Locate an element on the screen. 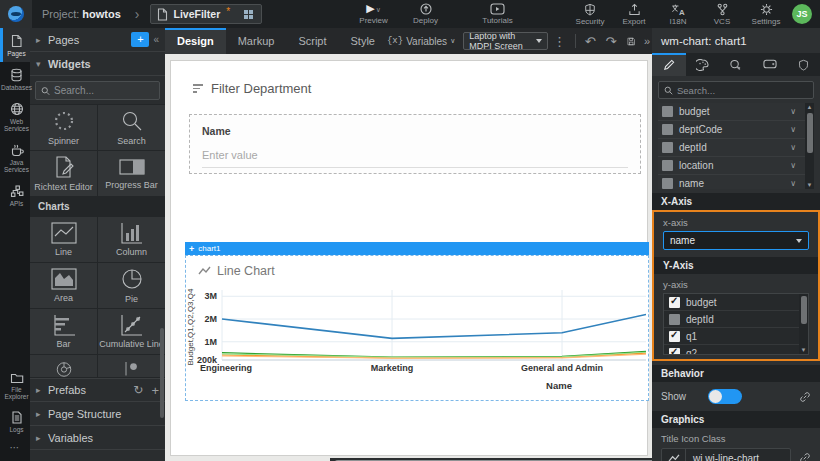 The image size is (820, 461). widget-tile-search: Search is located at coordinates (132, 128).